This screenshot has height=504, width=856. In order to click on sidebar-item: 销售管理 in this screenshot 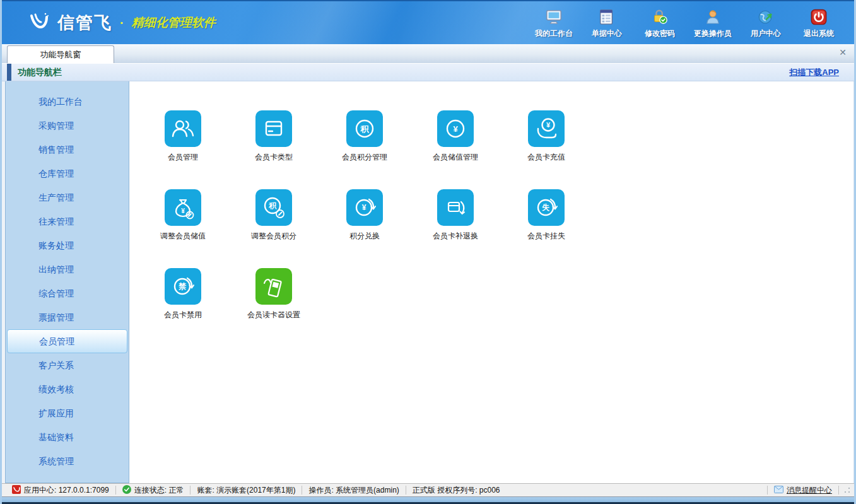, I will do `click(67, 149)`.